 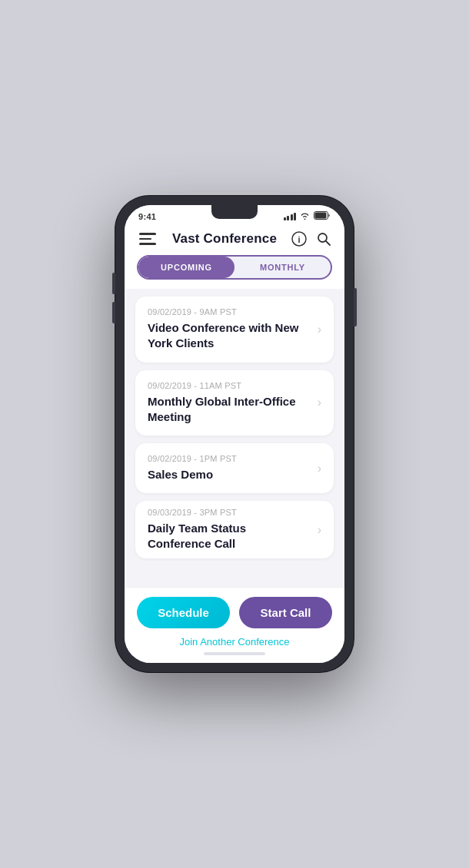 What do you see at coordinates (229, 386) in the screenshot?
I see `card-datetime-1: 09/02/2019 - 11AM PST` at bounding box center [229, 386].